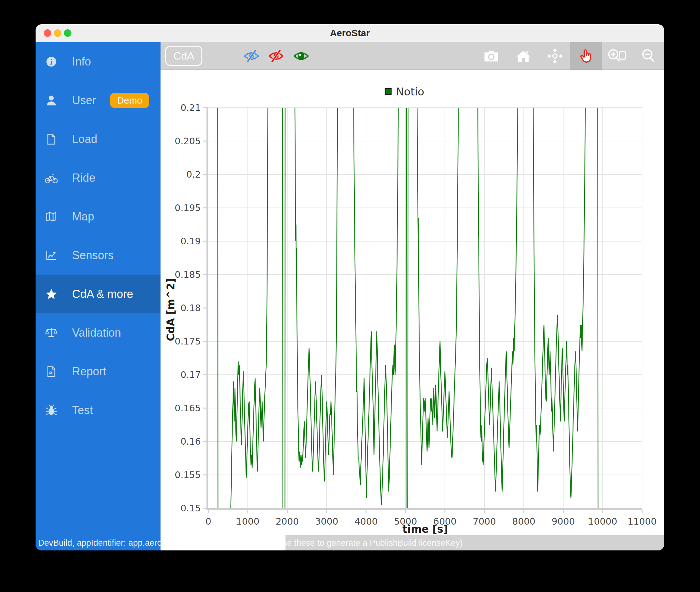  What do you see at coordinates (85, 139) in the screenshot?
I see `sidebar-item-label: Load` at bounding box center [85, 139].